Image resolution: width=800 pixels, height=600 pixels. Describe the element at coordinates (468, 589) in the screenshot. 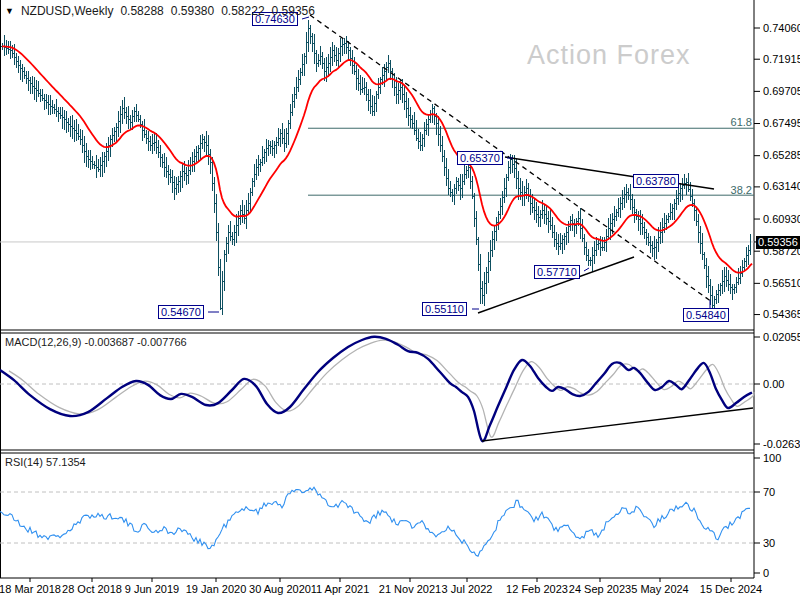

I see `date-tick-label: 3 Jul 2022` at that location.